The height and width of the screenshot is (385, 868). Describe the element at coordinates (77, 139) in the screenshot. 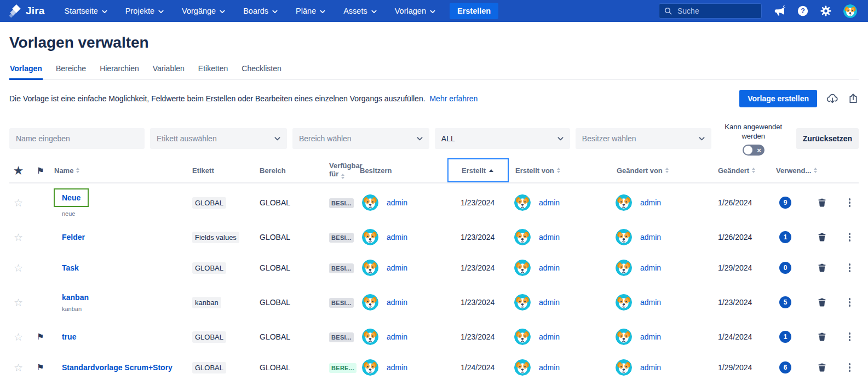

I see `name-filter-input` at that location.